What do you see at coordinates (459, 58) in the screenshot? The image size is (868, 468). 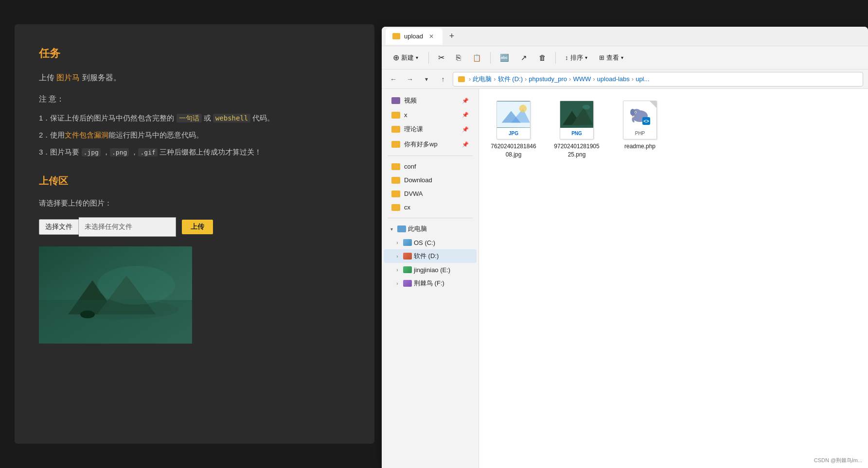 I see `copy-button: ⎘` at bounding box center [459, 58].